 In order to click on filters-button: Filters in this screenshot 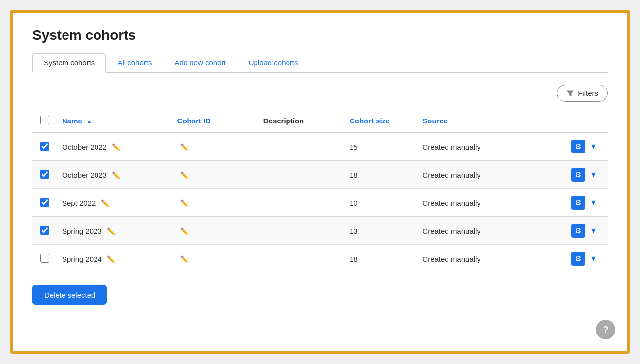, I will do `click(582, 93)`.